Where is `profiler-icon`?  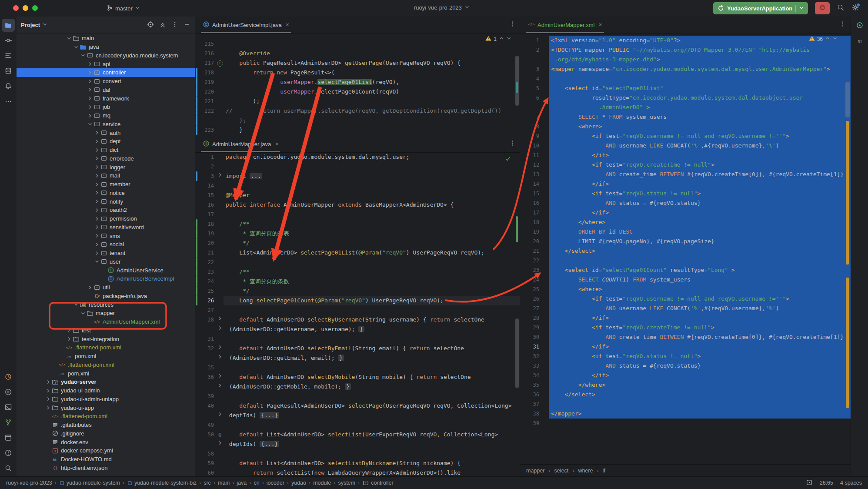
profiler-icon is located at coordinates (8, 377).